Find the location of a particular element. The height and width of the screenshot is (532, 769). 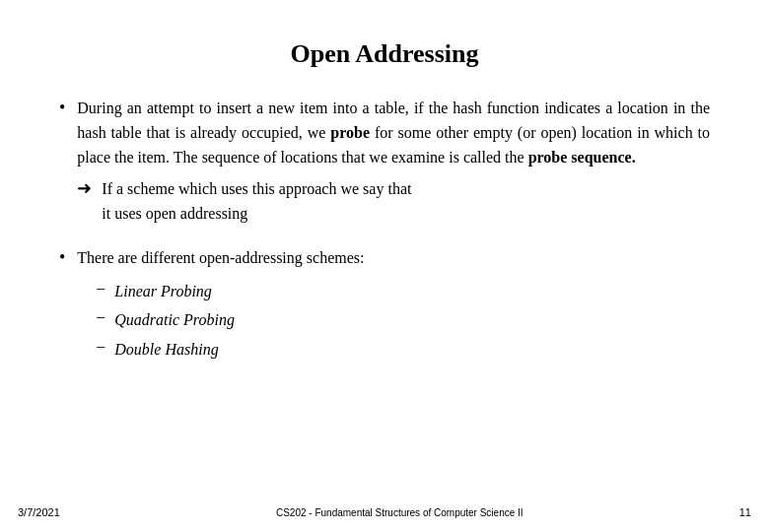

footer: 3/7/2021 CS202 - Fundamental Structures … is located at coordinates (384, 512).